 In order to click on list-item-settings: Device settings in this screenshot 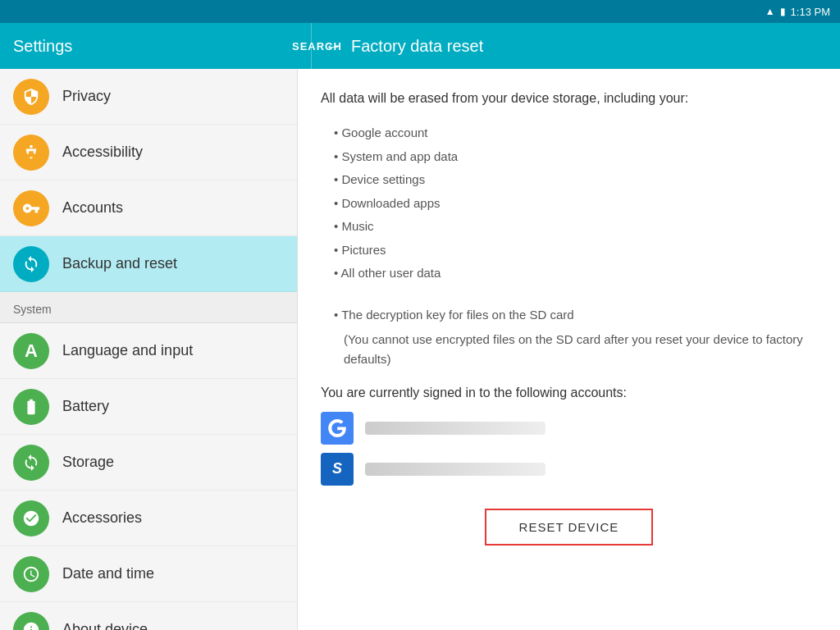, I will do `click(576, 180)`.